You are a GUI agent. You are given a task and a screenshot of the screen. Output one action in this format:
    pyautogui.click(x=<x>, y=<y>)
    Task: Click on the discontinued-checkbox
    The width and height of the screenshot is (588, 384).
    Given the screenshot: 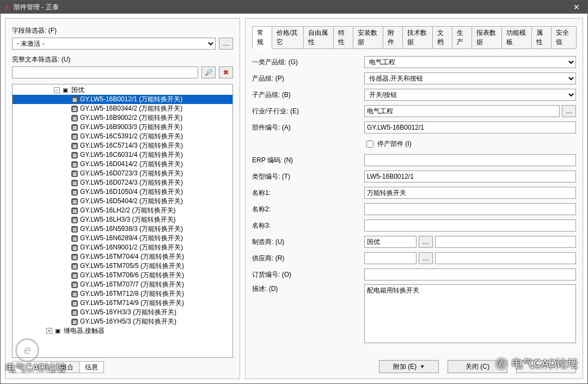 What is the action you would take?
    pyautogui.click(x=370, y=144)
    